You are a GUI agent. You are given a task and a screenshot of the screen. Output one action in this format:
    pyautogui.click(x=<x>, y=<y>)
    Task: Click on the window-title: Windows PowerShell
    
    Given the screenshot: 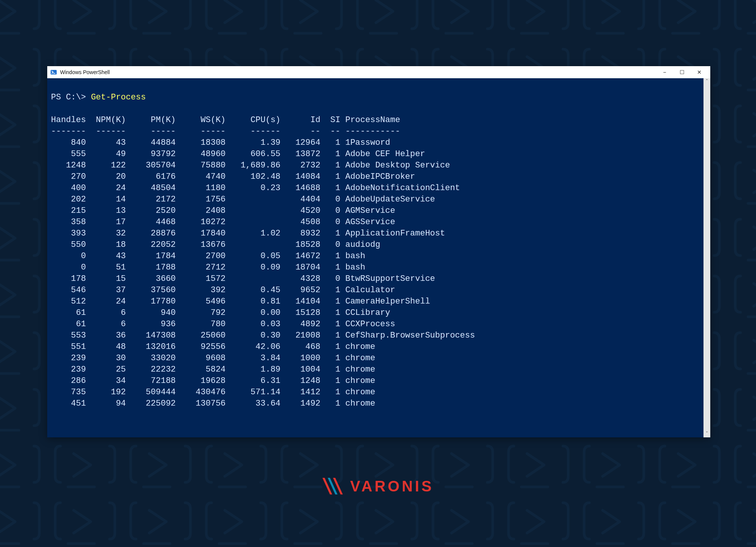 What is the action you would take?
    pyautogui.click(x=85, y=72)
    